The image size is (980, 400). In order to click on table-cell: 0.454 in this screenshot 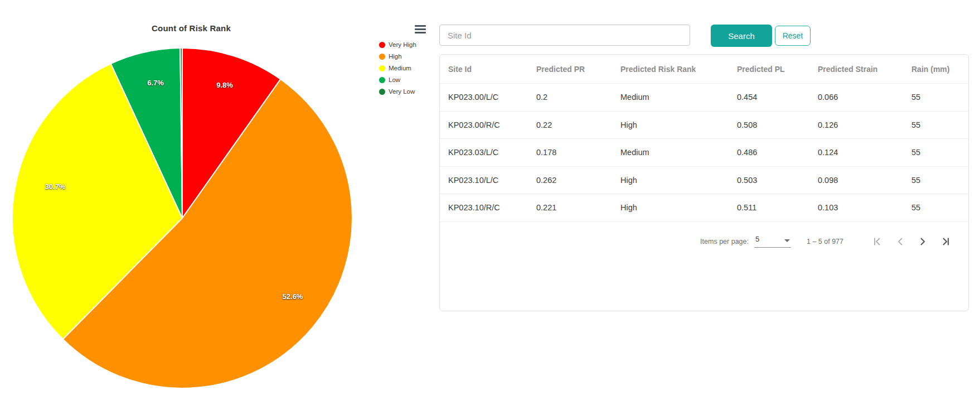, I will do `click(777, 97)`.